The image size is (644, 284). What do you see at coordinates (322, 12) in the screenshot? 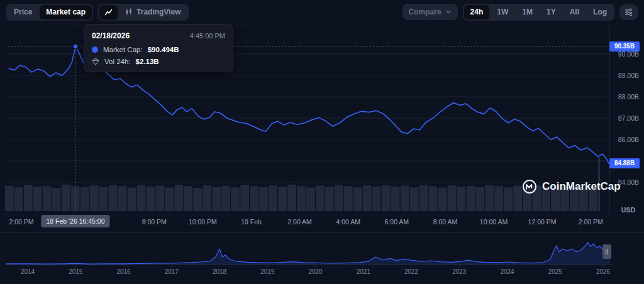
I see `chart-toolbar: Price Market cap TradingView` at bounding box center [322, 12].